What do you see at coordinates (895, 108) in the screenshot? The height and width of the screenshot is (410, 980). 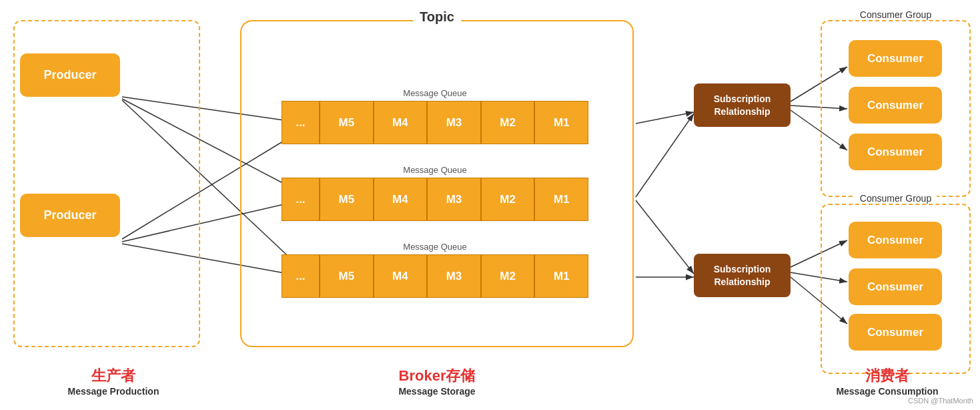 I see `consumer-group-1: Consumer Group Consumer Consumer Consume…` at bounding box center [895, 108].